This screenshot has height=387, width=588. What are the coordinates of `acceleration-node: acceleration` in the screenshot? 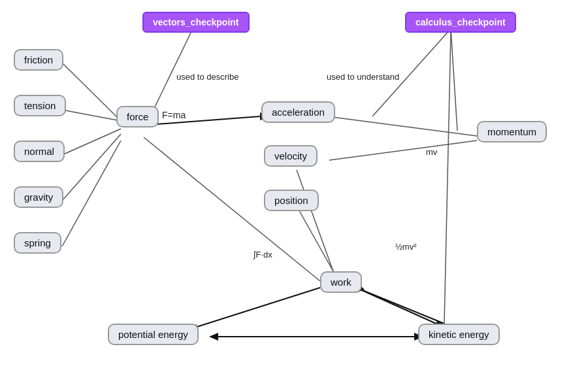 It's located at (298, 112).